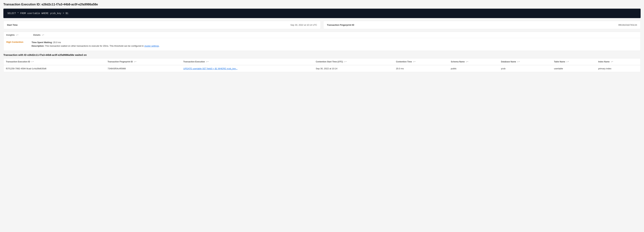  Describe the element at coordinates (17, 35) in the screenshot. I see `insights-sort-icon: ▲▼` at that location.